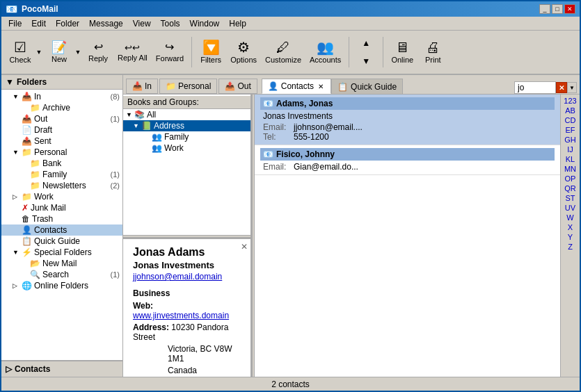 Image resolution: width=581 pixels, height=392 pixels. What do you see at coordinates (571, 208) in the screenshot?
I see `alpha-uv: UV` at bounding box center [571, 208].